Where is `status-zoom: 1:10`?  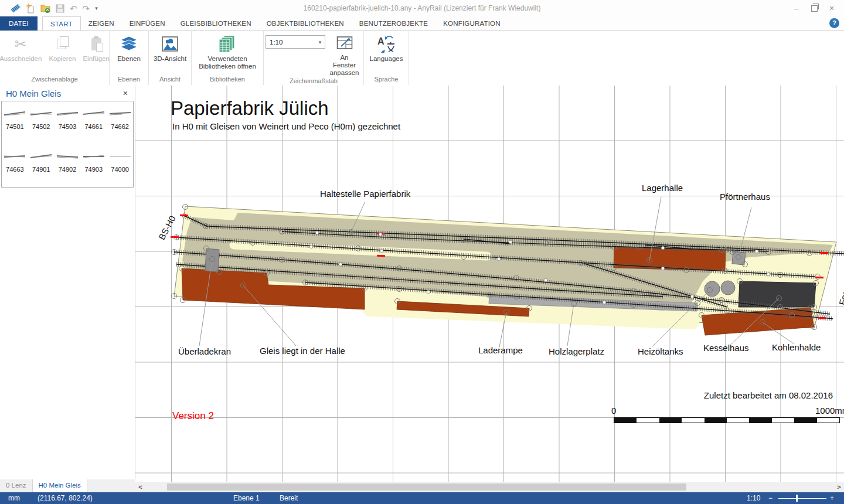 status-zoom: 1:10 is located at coordinates (754, 498).